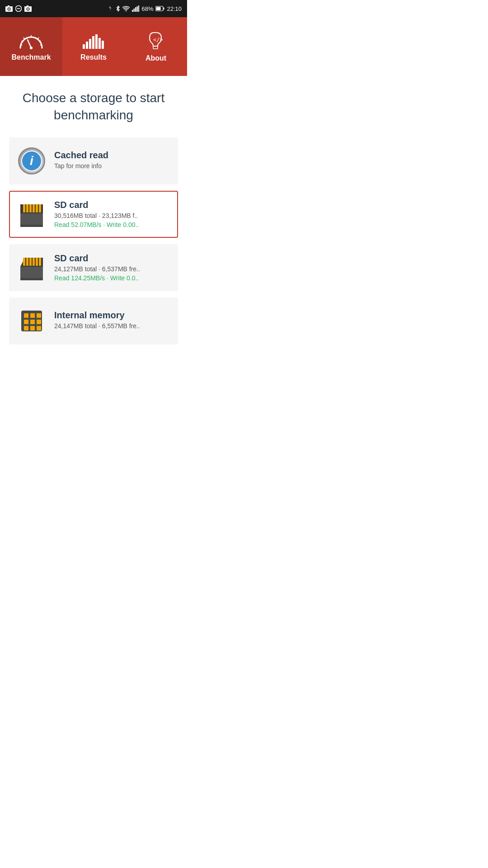 This screenshot has width=488, height=868. I want to click on battery-icon, so click(160, 9).